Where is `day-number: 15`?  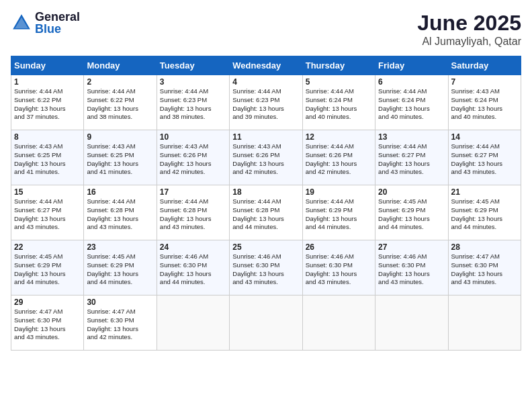
day-number: 15 is located at coordinates (47, 192).